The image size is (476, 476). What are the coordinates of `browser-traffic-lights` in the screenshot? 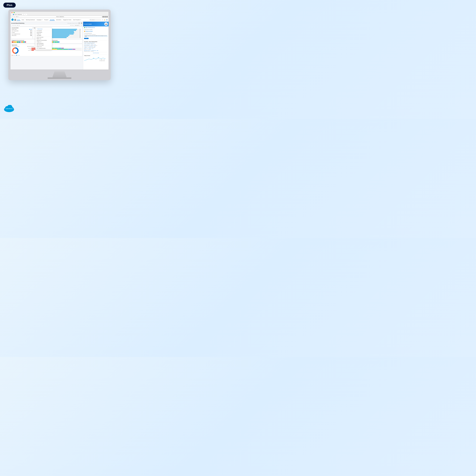 It's located at (60, 13).